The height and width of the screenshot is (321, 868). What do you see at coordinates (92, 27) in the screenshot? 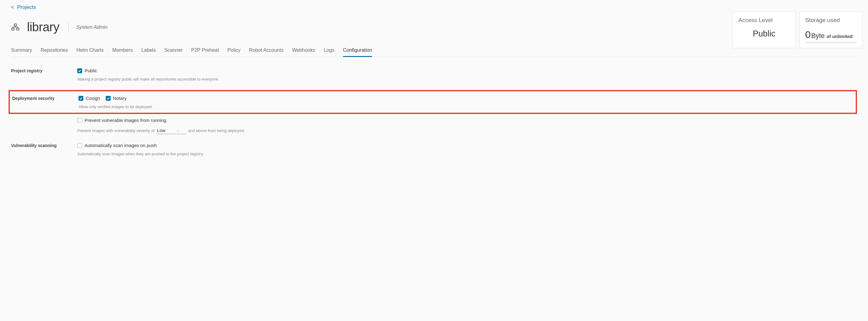
I see `project-role: System Admin` at bounding box center [92, 27].